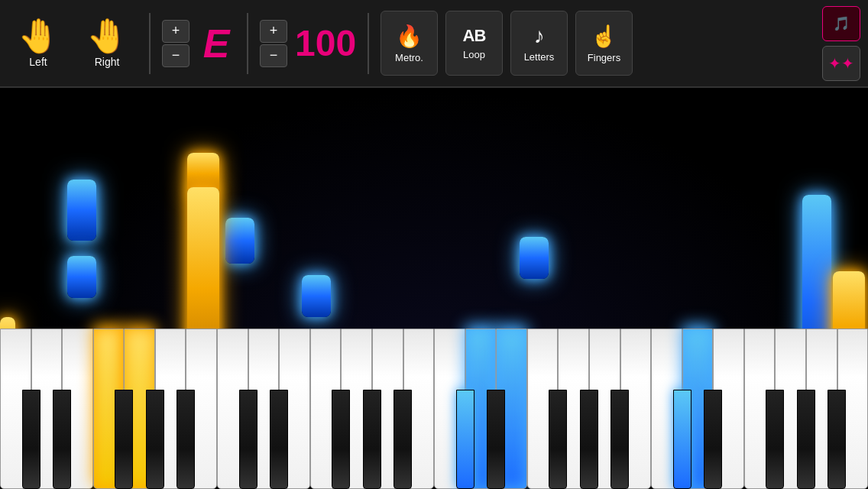 The height and width of the screenshot is (489, 868). What do you see at coordinates (38, 62) in the screenshot?
I see `left-hand-label: Left` at bounding box center [38, 62].